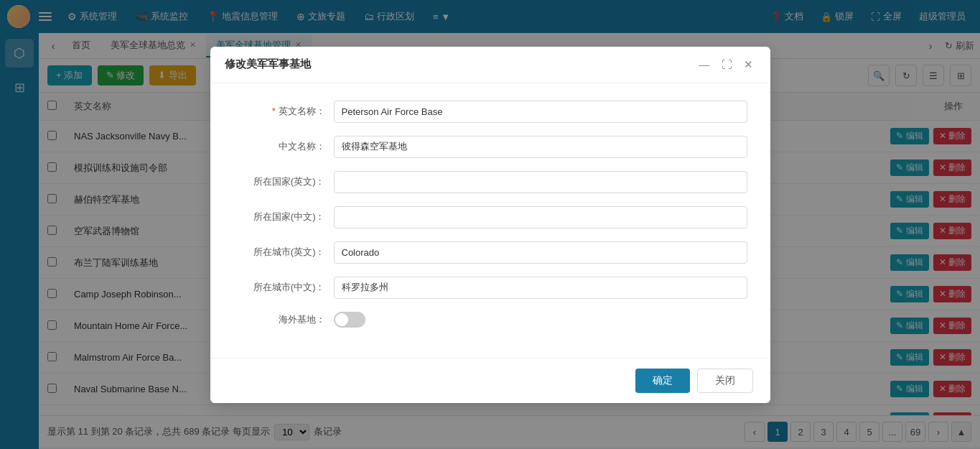 The width and height of the screenshot is (980, 449). What do you see at coordinates (284, 287) in the screenshot?
I see `label-city-cn: 所在城市(中文)：` at bounding box center [284, 287].